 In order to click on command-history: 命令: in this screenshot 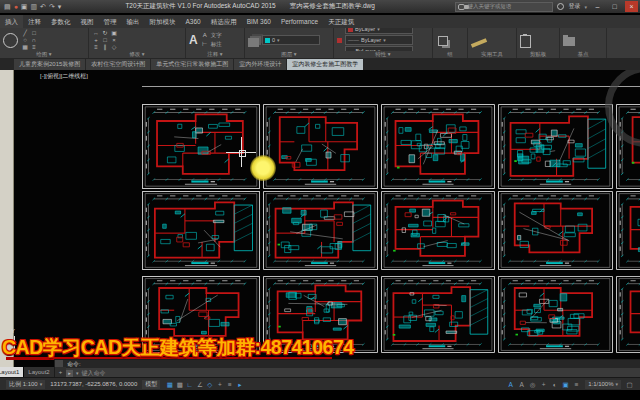, I will do `click(352, 364)`.